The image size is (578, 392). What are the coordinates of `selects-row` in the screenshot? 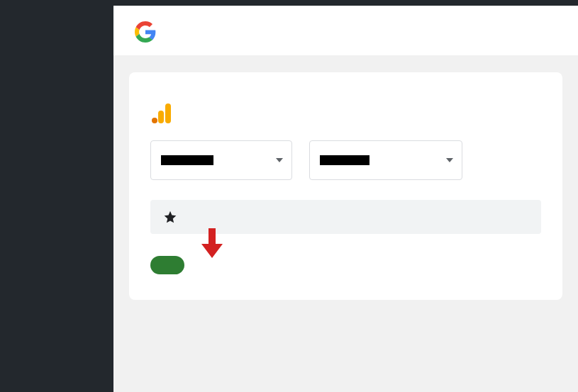 It's located at (346, 160).